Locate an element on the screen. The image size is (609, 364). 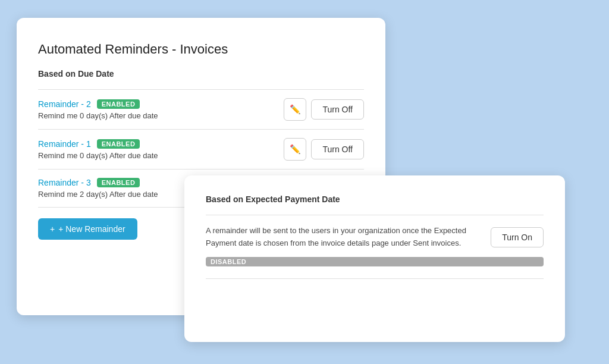
reminder-1-badge: ENABLED is located at coordinates (119, 144).